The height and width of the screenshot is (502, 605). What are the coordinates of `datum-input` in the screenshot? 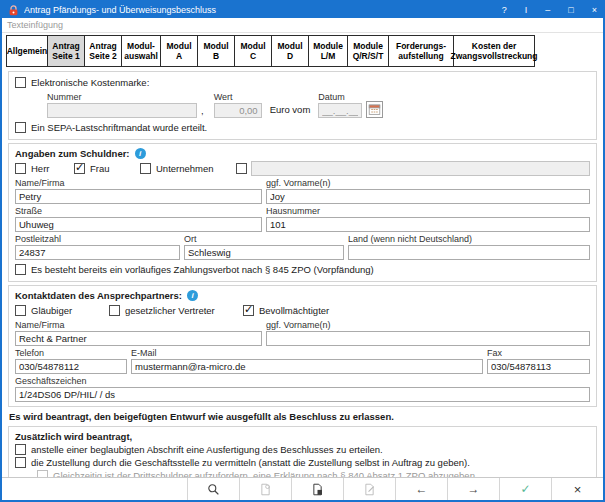 It's located at (340, 110).